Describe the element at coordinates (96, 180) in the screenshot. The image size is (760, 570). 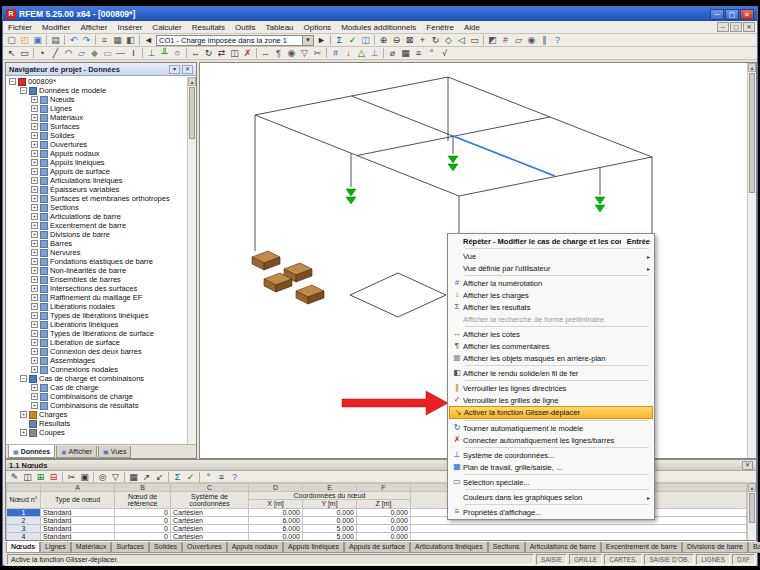
I see `tree-item-articulations-lineiques: +Articulations linéiques` at that location.